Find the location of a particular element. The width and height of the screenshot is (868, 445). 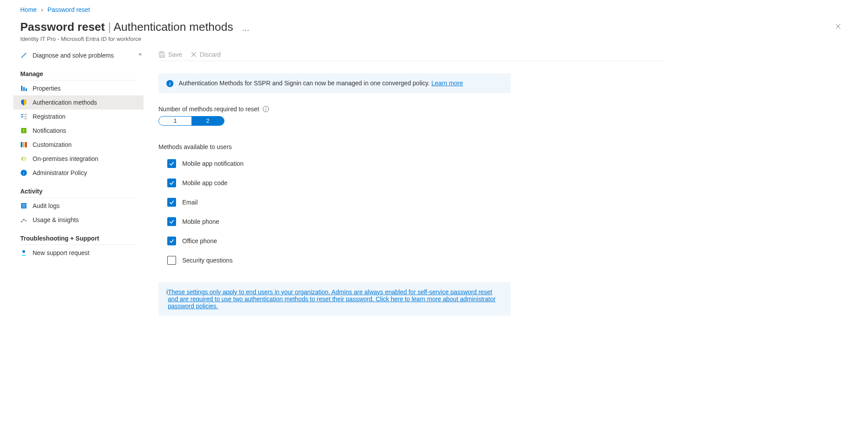

page-title-secondary: Authentication methods is located at coordinates (173, 27).